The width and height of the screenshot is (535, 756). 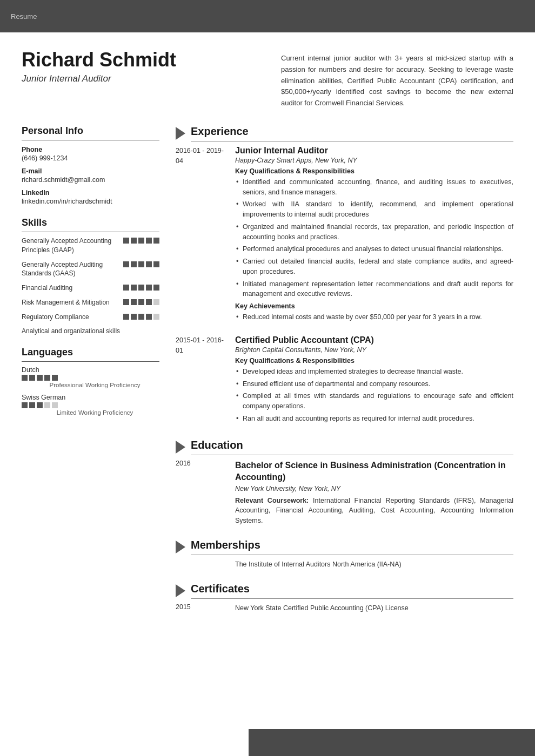 What do you see at coordinates (91, 158) in the screenshot?
I see `phone-value: (646) 999-1234` at bounding box center [91, 158].